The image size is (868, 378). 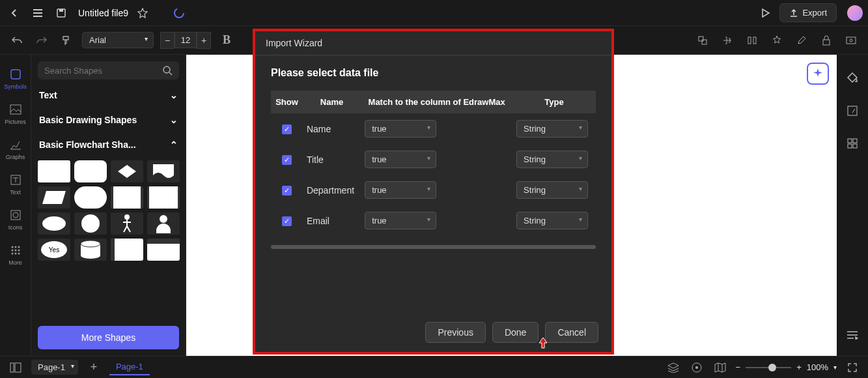 What do you see at coordinates (16, 219) in the screenshot?
I see `rail-icons: Icons` at bounding box center [16, 219].